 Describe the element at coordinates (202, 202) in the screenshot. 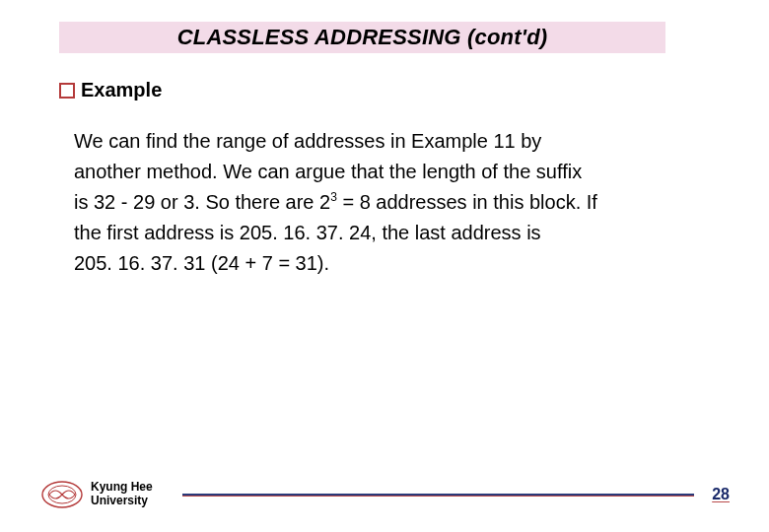

I see `body-line: is 32 - 29 or 3. So there are 2` at that location.